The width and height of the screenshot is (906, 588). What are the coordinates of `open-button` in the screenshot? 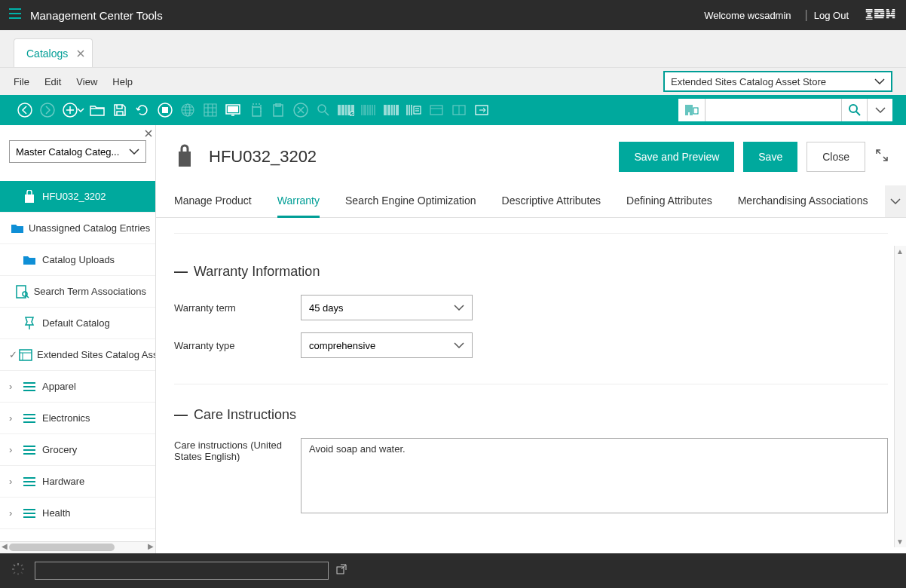 It's located at (97, 110).